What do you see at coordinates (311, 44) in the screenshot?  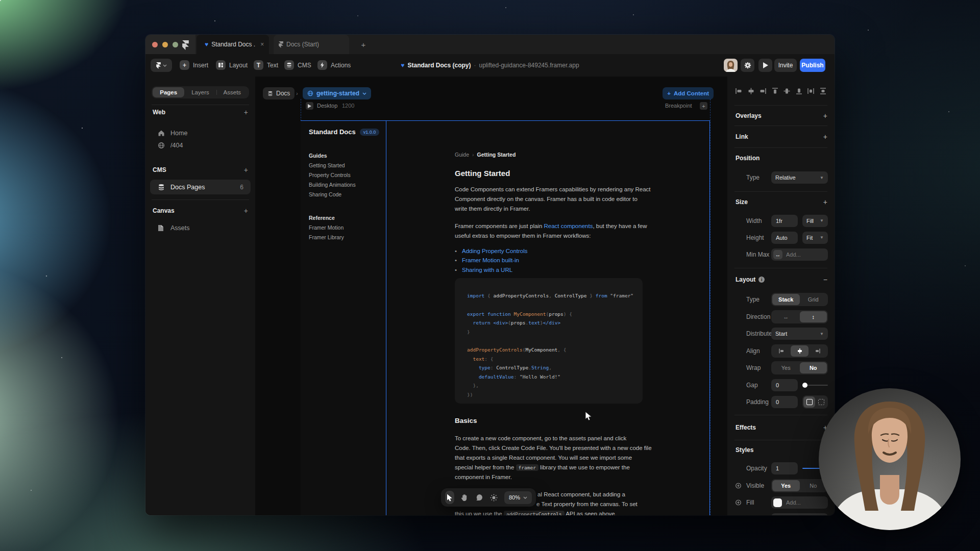 I see `tab-docs-start: Docs (Start)` at bounding box center [311, 44].